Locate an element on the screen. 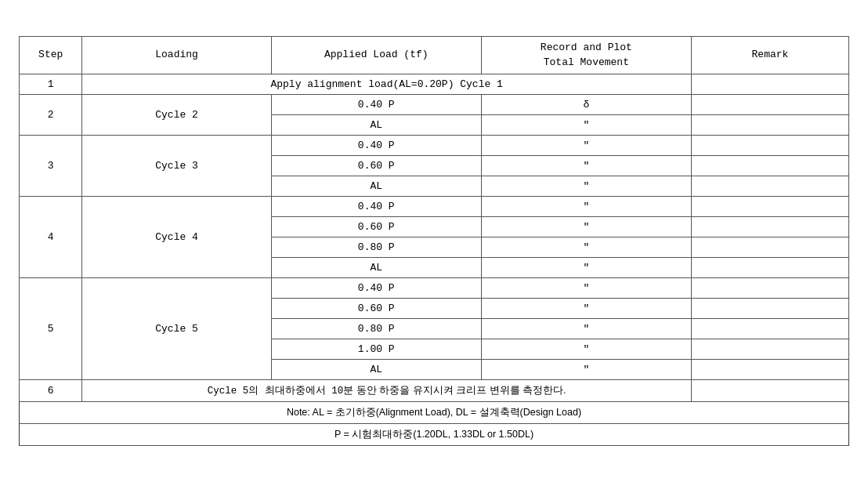 This screenshot has width=868, height=482. header-loading: Loading is located at coordinates (177, 55).